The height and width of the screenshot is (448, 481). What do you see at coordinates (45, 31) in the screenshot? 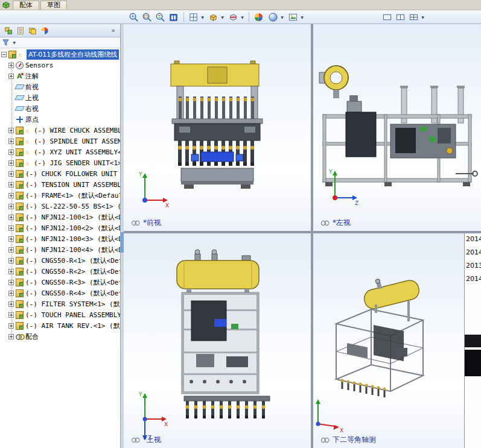
I see `dimxpert-tab-icon` at bounding box center [45, 31].